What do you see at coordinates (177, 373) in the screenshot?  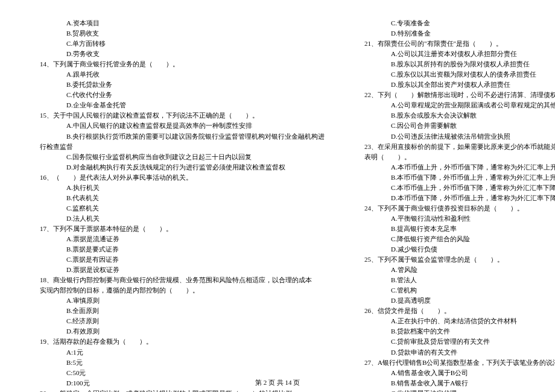 I see `answer-option: C:50元` at bounding box center [177, 373].